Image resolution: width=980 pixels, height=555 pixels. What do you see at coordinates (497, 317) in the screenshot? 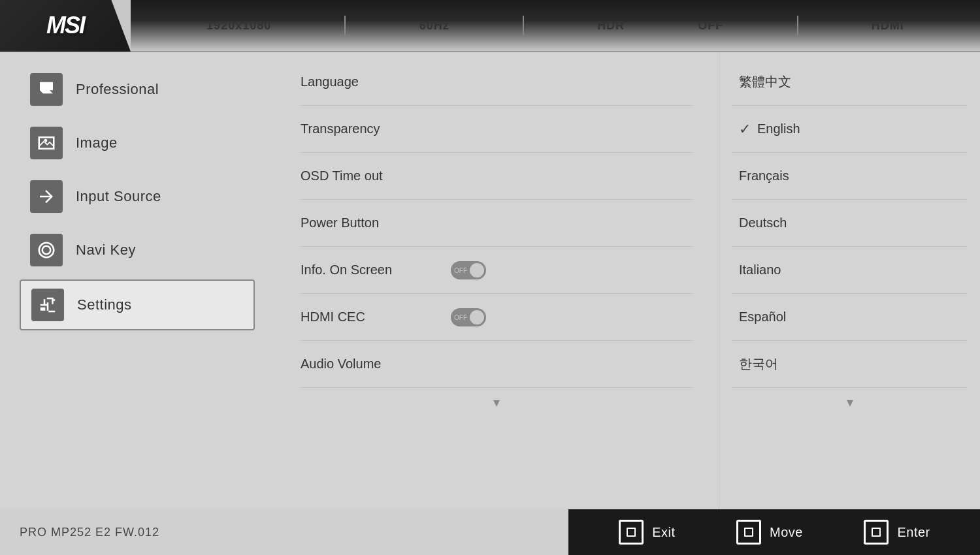
I see `settings-row-hdmi-cec: HDMI CEC OFF` at bounding box center [497, 317].